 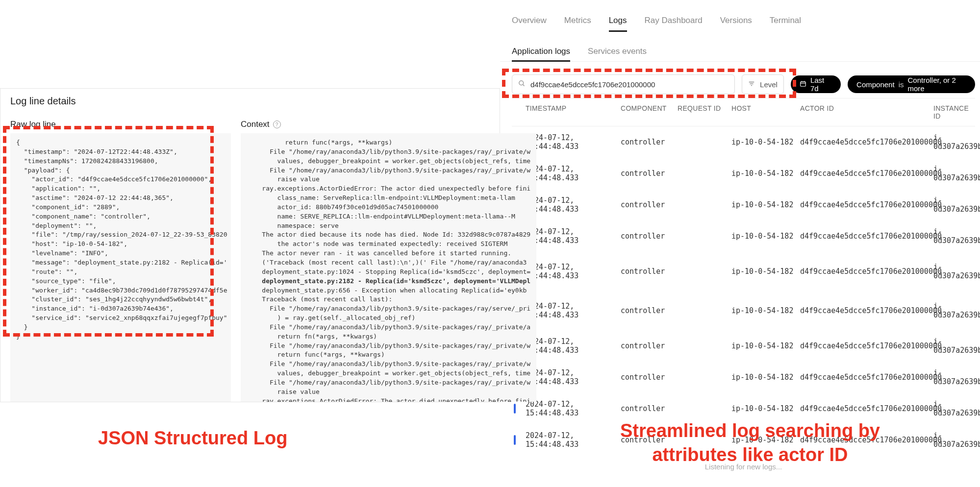 What do you see at coordinates (765, 112) in the screenshot?
I see `column-header: HOST` at bounding box center [765, 112].